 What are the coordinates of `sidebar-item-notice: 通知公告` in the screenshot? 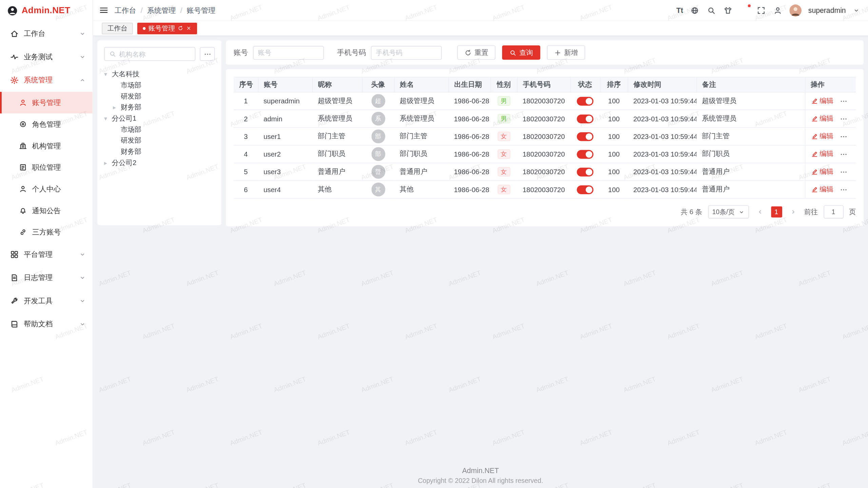 It's located at (46, 210).